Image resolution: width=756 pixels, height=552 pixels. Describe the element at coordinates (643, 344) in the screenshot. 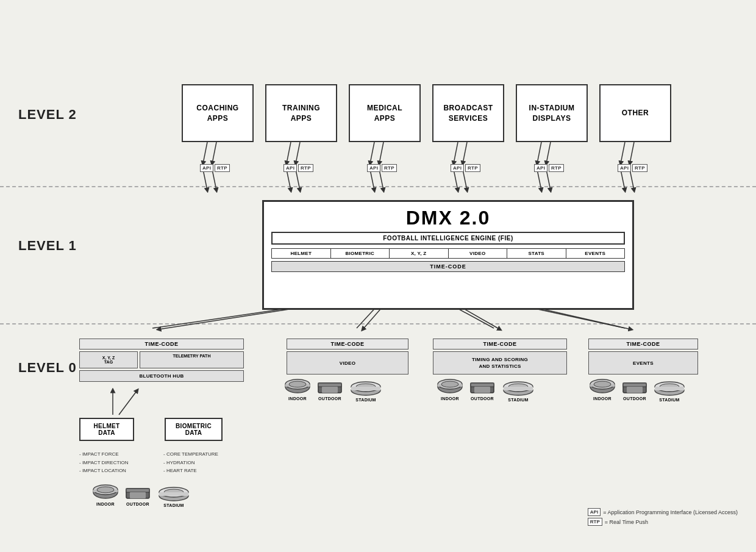

I see `timecode-header-events: TIME-CODE` at that location.